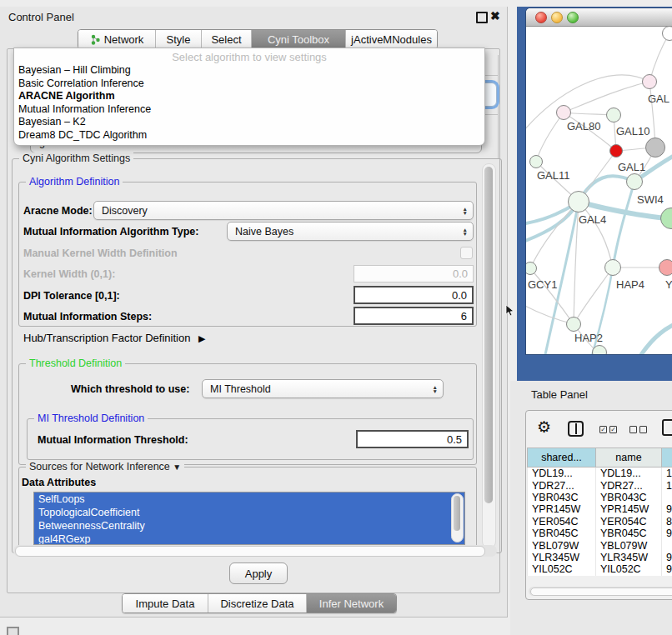 The width and height of the screenshot is (672, 635). Describe the element at coordinates (557, 18) in the screenshot. I see `window-minimize-icon` at that location.